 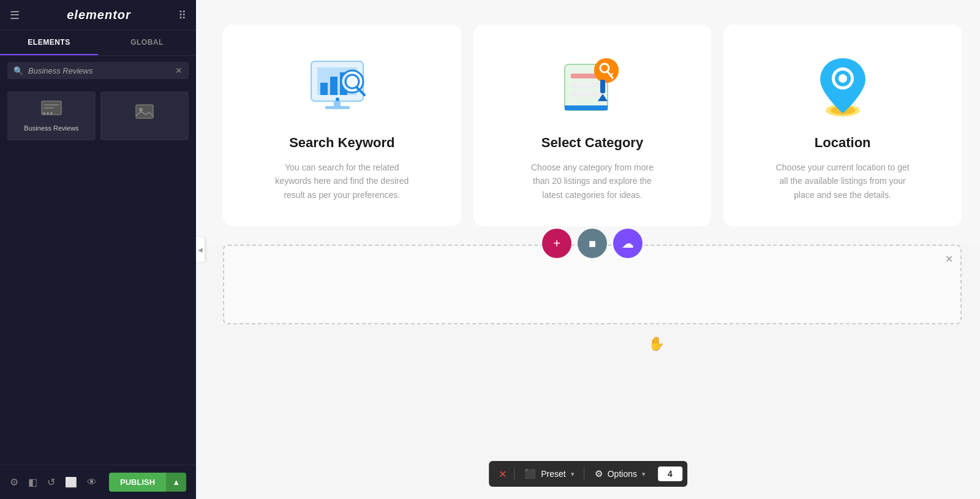 I want to click on preset-chevron-icon: ▾, so click(x=573, y=474).